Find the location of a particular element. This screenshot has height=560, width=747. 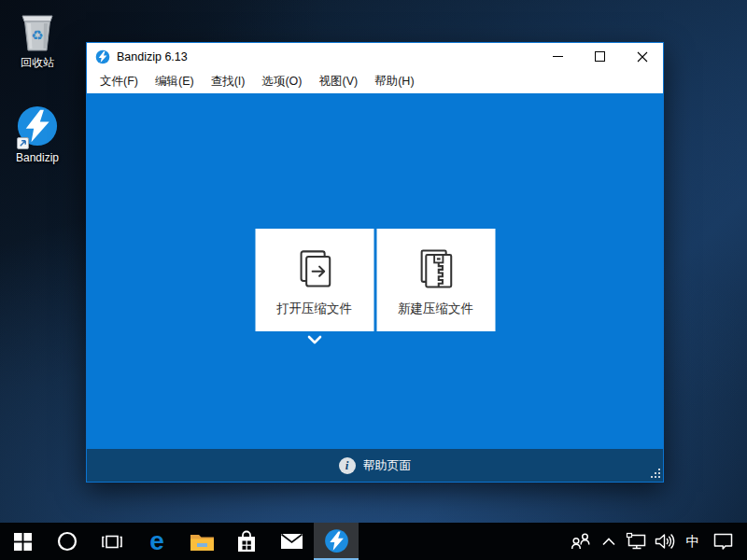

mail-button is located at coordinates (291, 541).